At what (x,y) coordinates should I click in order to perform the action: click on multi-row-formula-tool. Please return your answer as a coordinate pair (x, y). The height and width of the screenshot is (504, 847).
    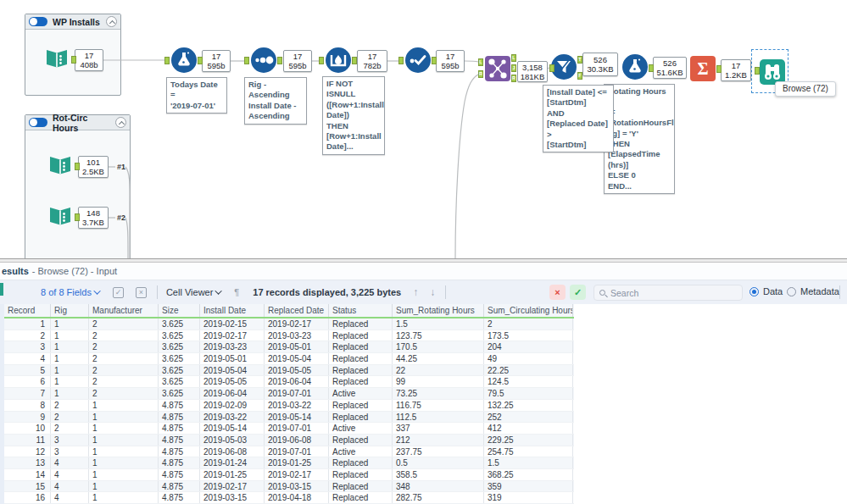
    Looking at the image, I should click on (338, 62).